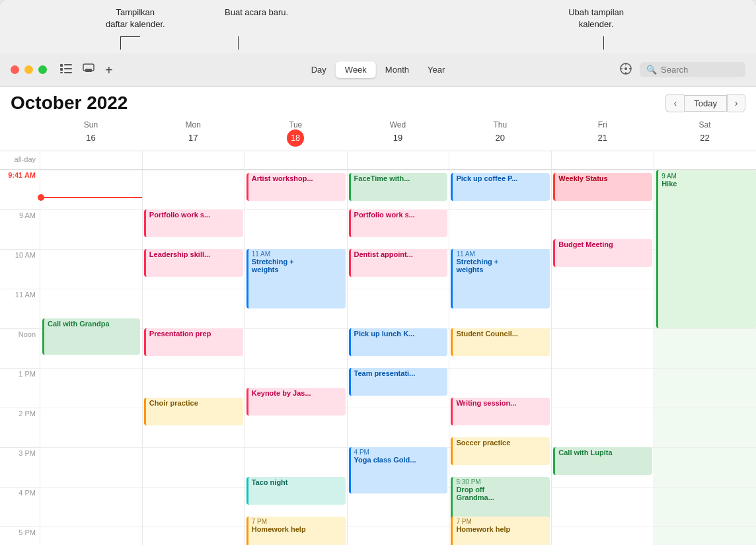 This screenshot has width=756, height=545. I want to click on day-sat: Sat 22, so click(704, 133).